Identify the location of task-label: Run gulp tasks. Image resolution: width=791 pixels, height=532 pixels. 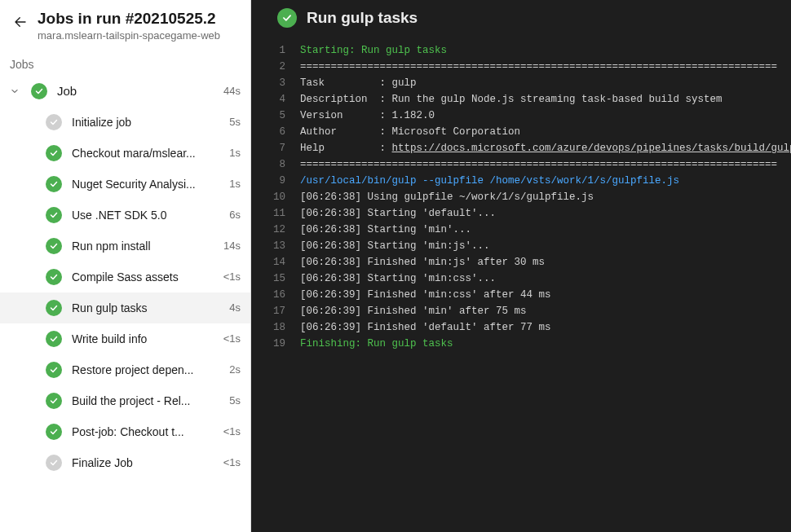
(145, 308).